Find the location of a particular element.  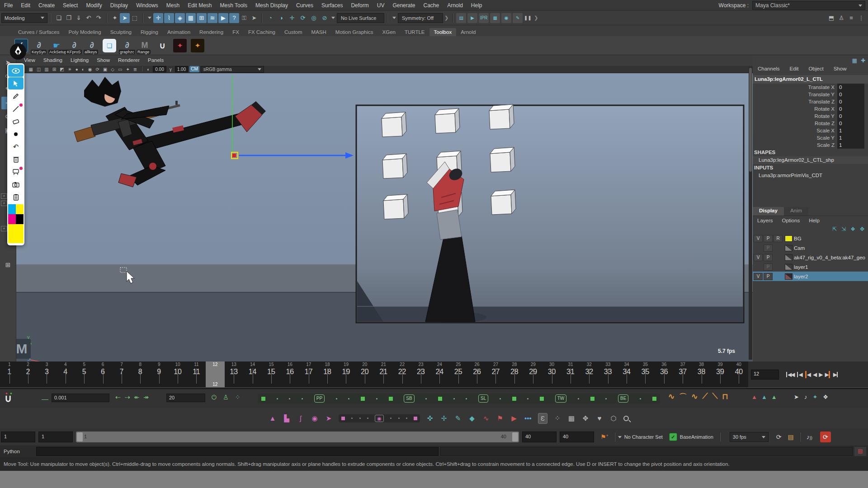

viewport-tool-icon: ◇ is located at coordinates (113, 70).